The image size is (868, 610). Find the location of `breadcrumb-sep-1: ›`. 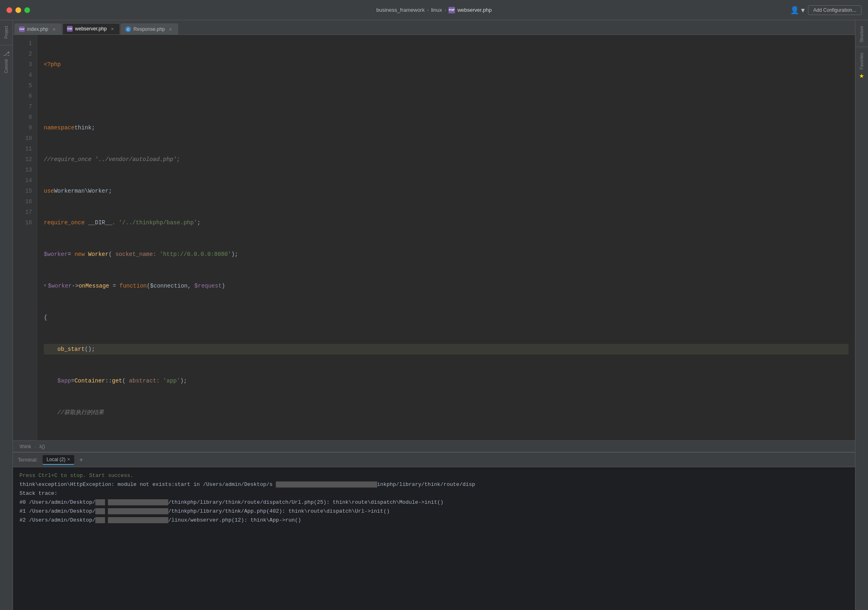

breadcrumb-sep-1: › is located at coordinates (428, 10).